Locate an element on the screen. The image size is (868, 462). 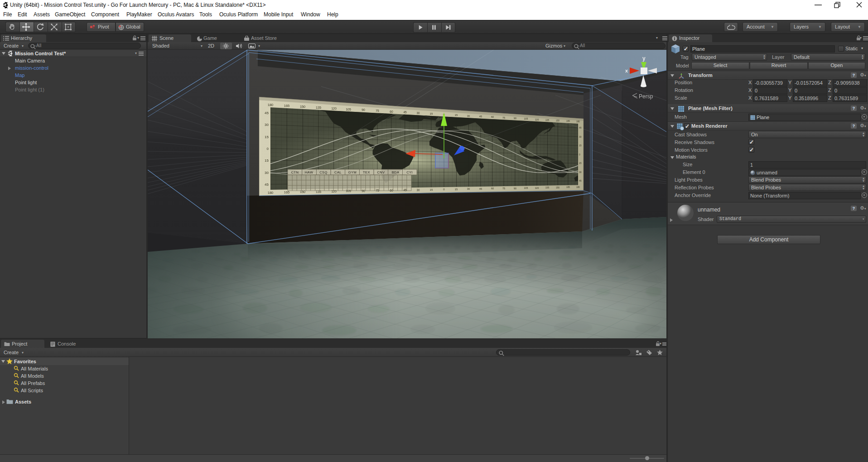
svg-text: BDA is located at coordinates (396, 172).